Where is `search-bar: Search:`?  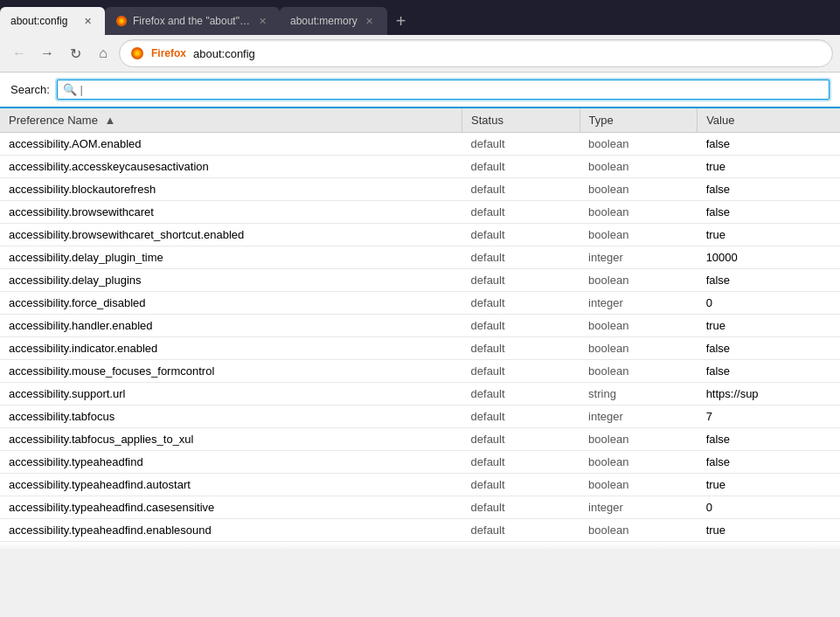
search-bar: Search: is located at coordinates (420, 91).